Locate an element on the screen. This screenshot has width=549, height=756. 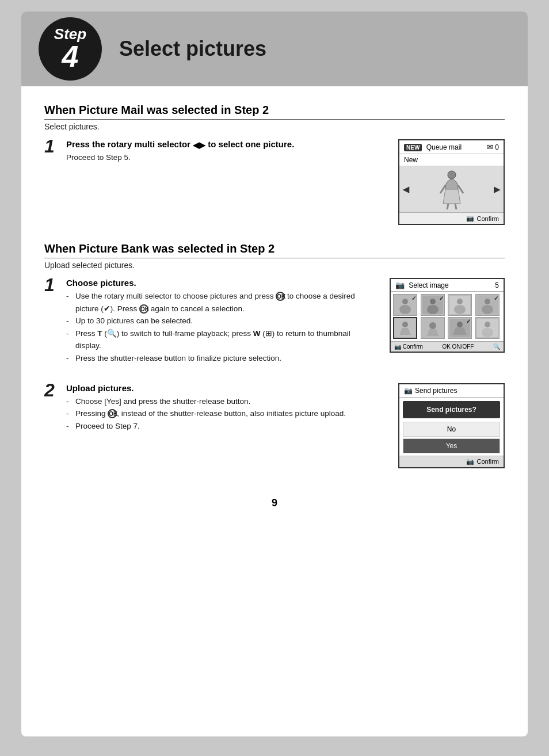
arrow-left-icon: ◀▶ is located at coordinates (199, 145).